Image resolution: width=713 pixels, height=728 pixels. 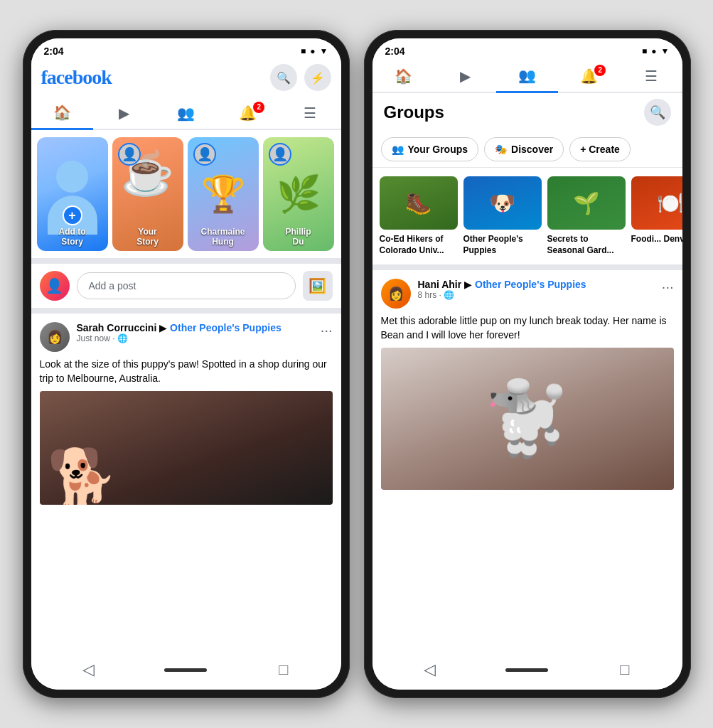 I want to click on dog-image: 🐕, so click(x=82, y=475).